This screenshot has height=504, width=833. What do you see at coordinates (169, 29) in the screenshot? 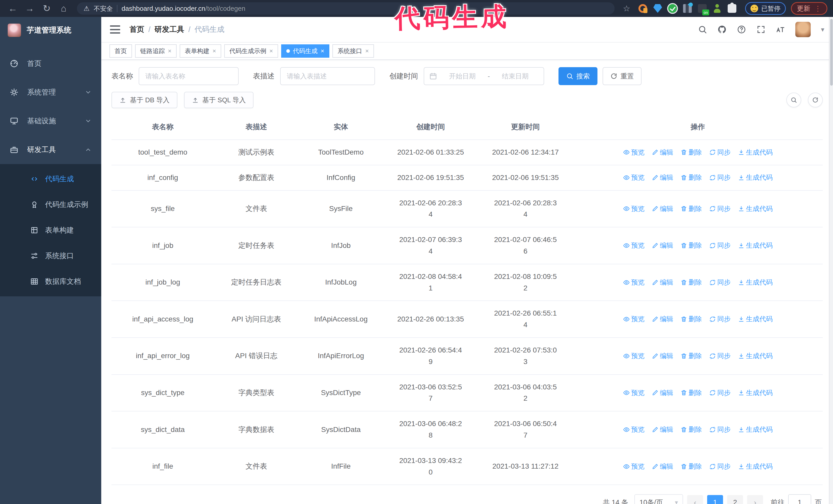
I see `breadcrumb-devtools: 研发工具` at bounding box center [169, 29].